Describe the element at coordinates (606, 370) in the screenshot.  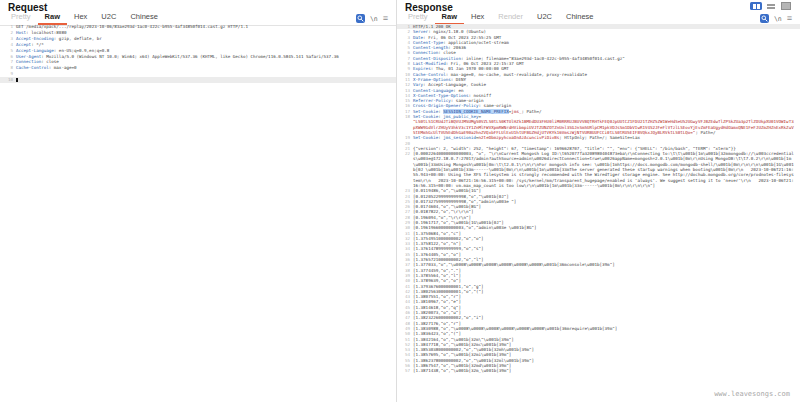
I see `line-content: [1.3871438,"o","\u001b[32m_\u001b[39m"]` at that location.